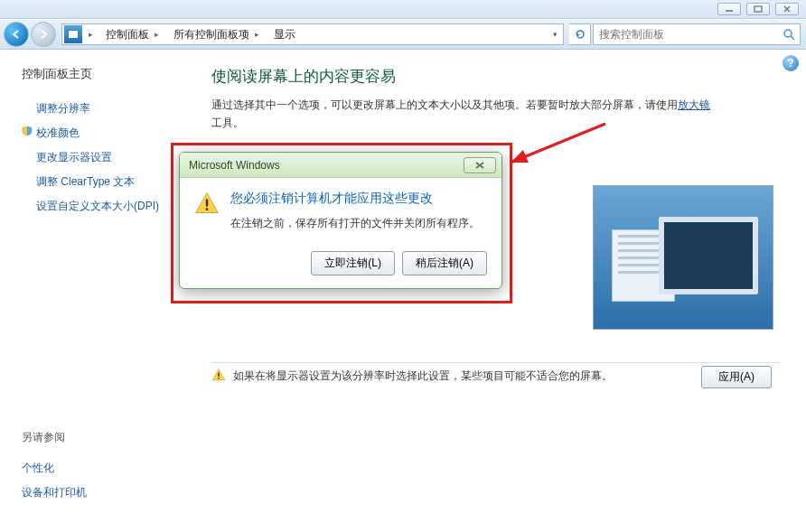  Describe the element at coordinates (580, 34) in the screenshot. I see `refresh-icon` at that location.